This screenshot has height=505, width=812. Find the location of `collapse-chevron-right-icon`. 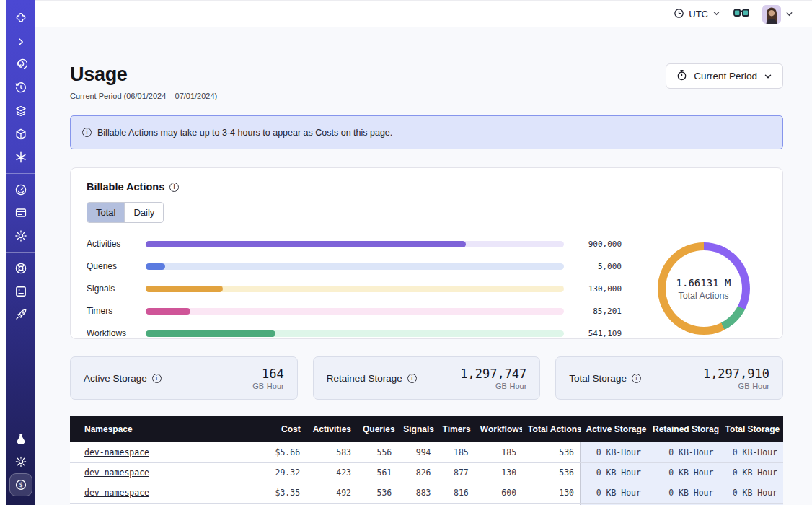

collapse-chevron-right-icon is located at coordinates (21, 42).